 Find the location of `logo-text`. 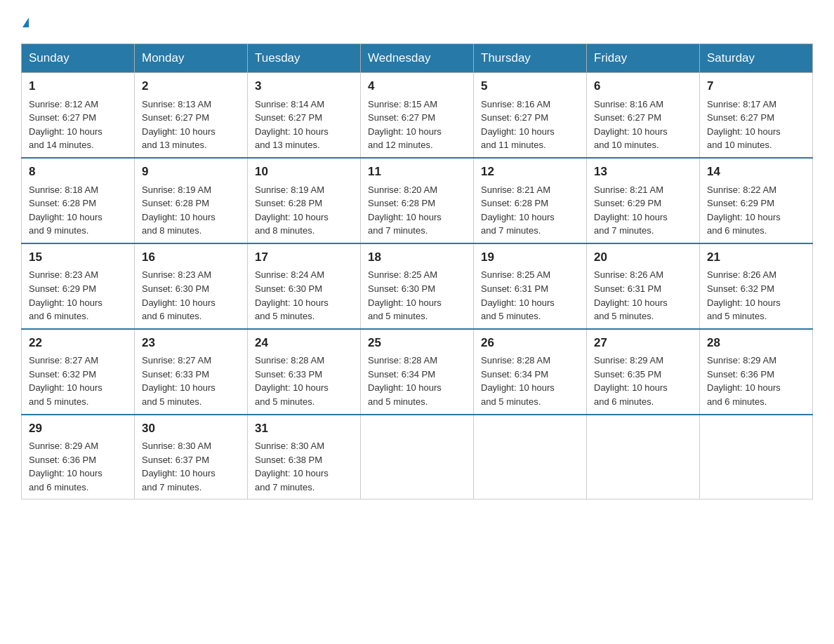

logo-text is located at coordinates (25, 24).